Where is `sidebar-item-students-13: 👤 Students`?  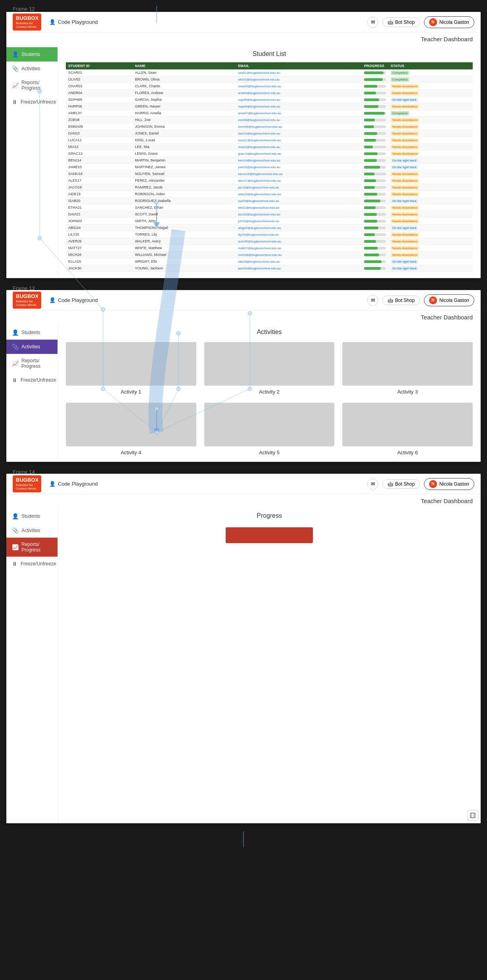
sidebar-item-students-13: 👤 Students is located at coordinates (32, 332).